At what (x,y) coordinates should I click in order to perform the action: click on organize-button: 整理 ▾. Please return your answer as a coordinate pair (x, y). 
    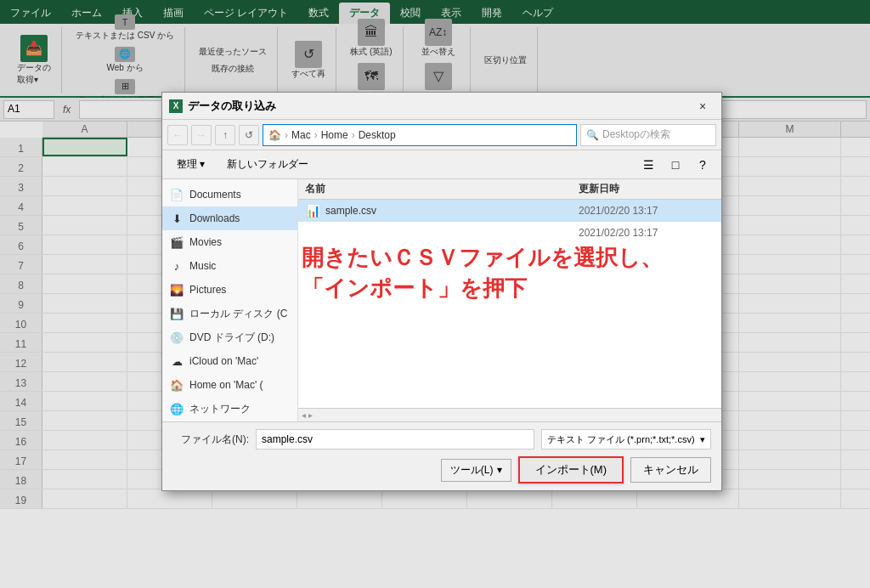
    Looking at the image, I should click on (190, 165).